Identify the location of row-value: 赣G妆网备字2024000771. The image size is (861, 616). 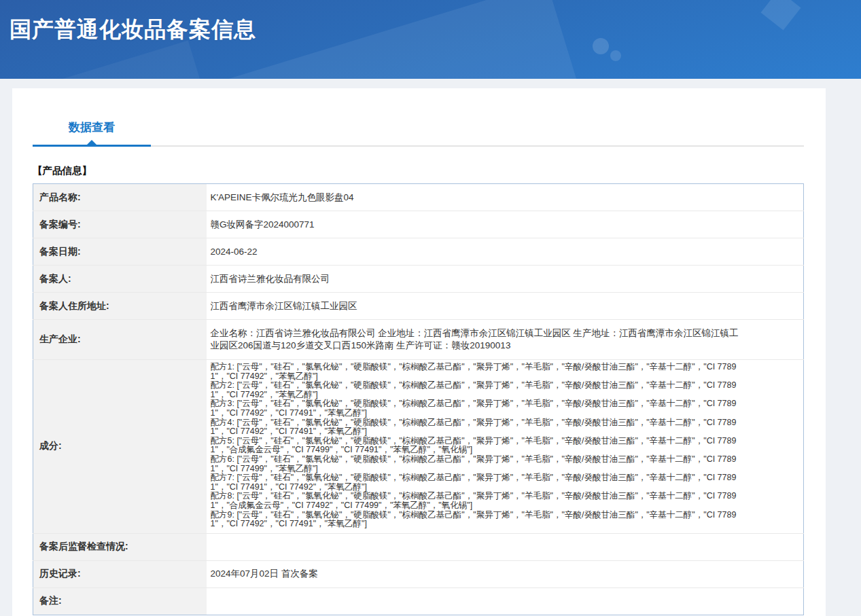
(506, 225).